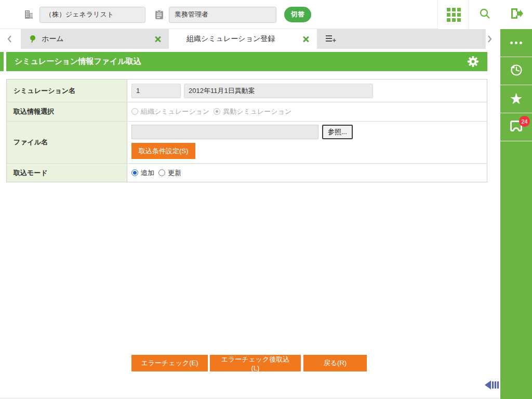 This screenshot has height=399, width=532. I want to click on import-info-row: 取込情報選択 組織シミュレーション 異動シミュレーション, so click(247, 112).